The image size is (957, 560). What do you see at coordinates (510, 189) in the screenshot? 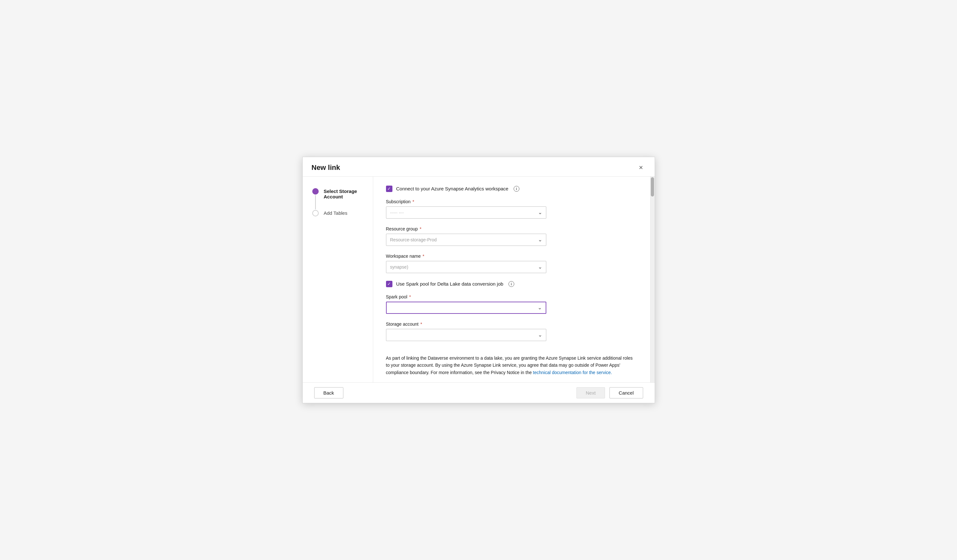
I see `connect-synapse-row: ✓ Connect to your Azure Synapse Analytic…` at bounding box center [510, 189].